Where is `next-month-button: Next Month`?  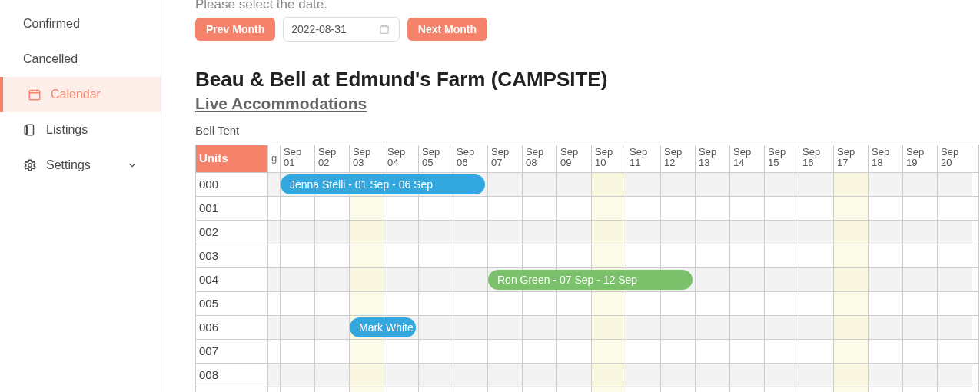 next-month-button: Next Month is located at coordinates (447, 29).